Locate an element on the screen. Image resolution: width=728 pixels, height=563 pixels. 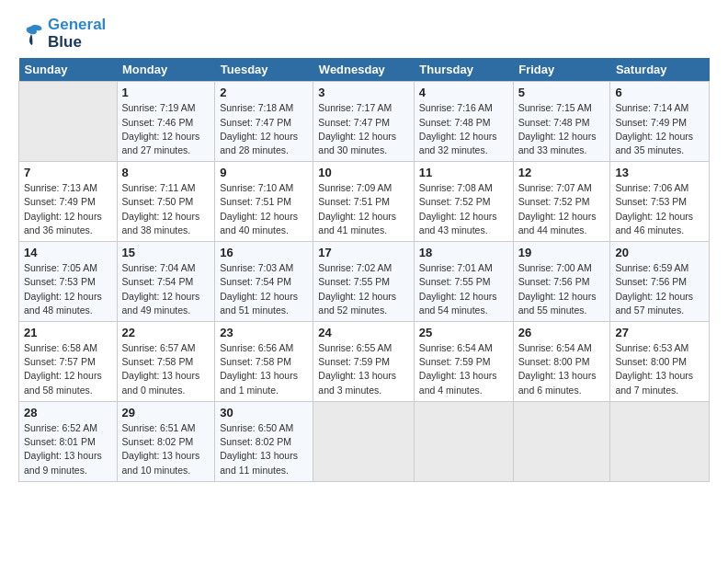
calendar-day-cell: 24Sunrise: 6:55 AM Sunset: 7:59 PM Dayli… is located at coordinates (364, 362).